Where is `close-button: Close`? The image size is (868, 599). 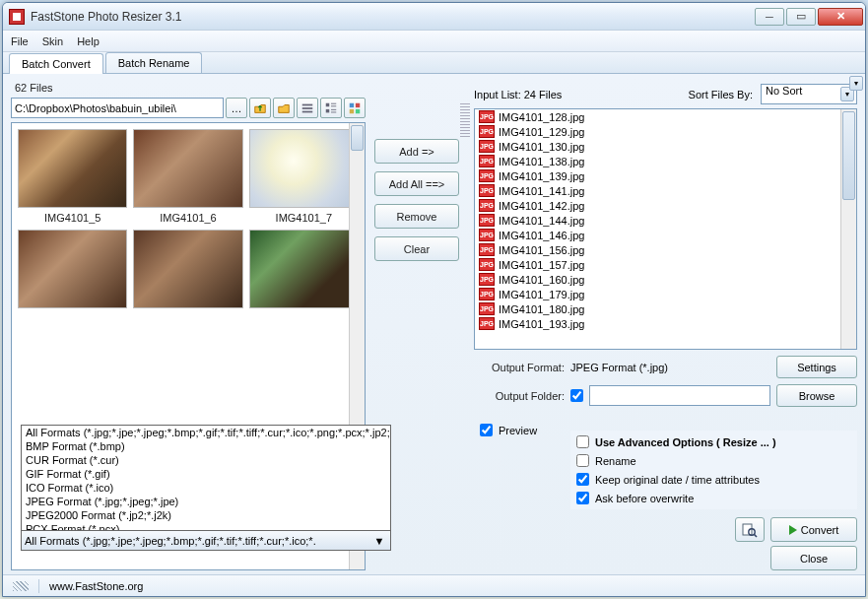 close-button: Close is located at coordinates (814, 558).